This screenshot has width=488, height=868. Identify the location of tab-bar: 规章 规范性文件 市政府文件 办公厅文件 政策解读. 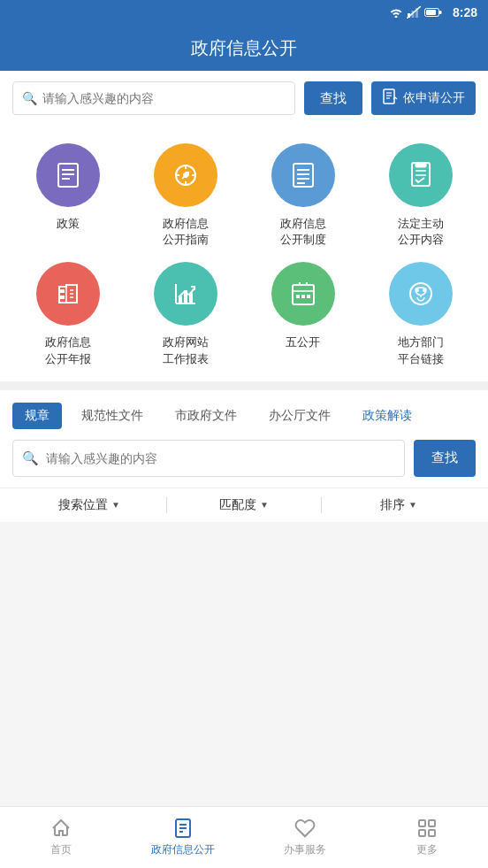
(244, 416).